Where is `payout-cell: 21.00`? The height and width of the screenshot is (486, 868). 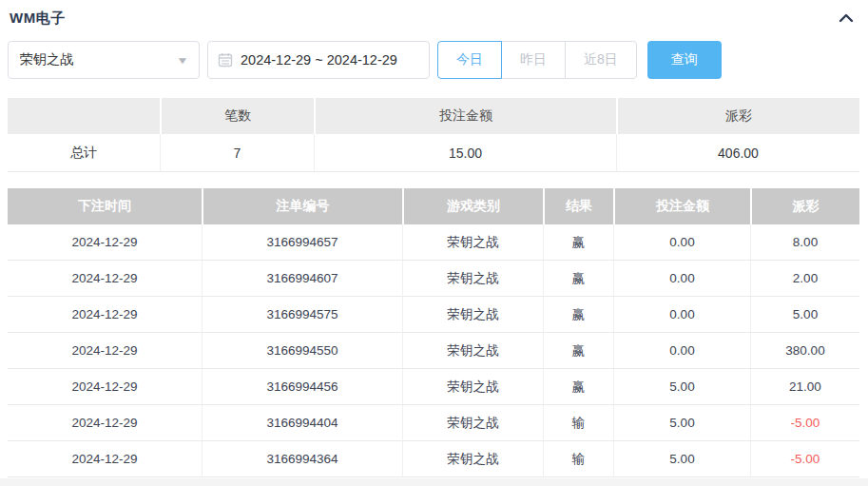 payout-cell: 21.00 is located at coordinates (804, 387).